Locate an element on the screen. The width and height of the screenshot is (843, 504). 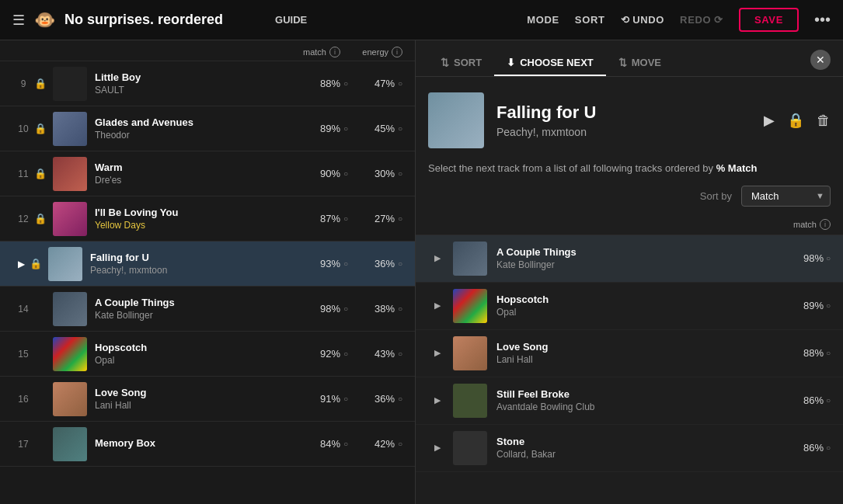
tab-choose-next: ⬇ CHOOSE NEXT is located at coordinates (550, 64).